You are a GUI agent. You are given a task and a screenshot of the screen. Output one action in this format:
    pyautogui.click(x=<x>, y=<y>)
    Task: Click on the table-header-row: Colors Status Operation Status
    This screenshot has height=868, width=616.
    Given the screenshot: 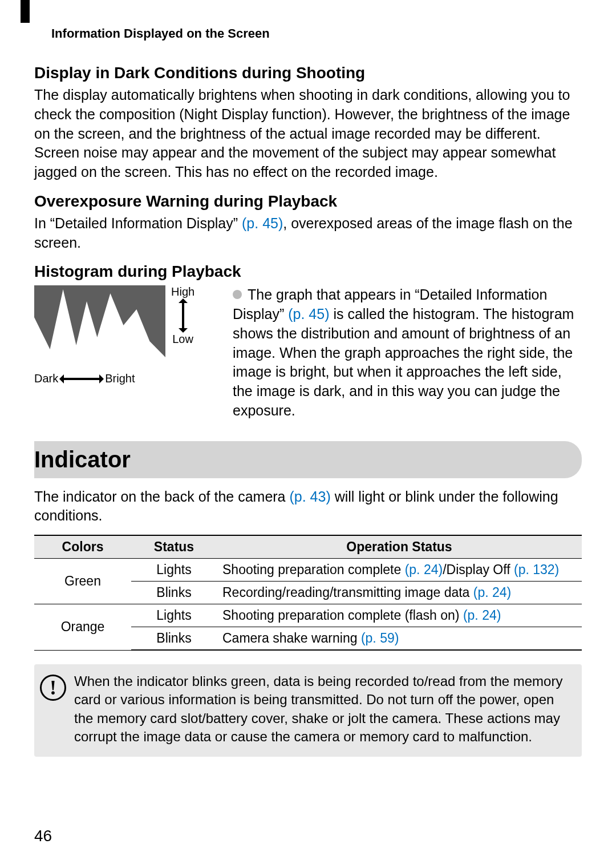 What is the action you would take?
    pyautogui.click(x=308, y=547)
    